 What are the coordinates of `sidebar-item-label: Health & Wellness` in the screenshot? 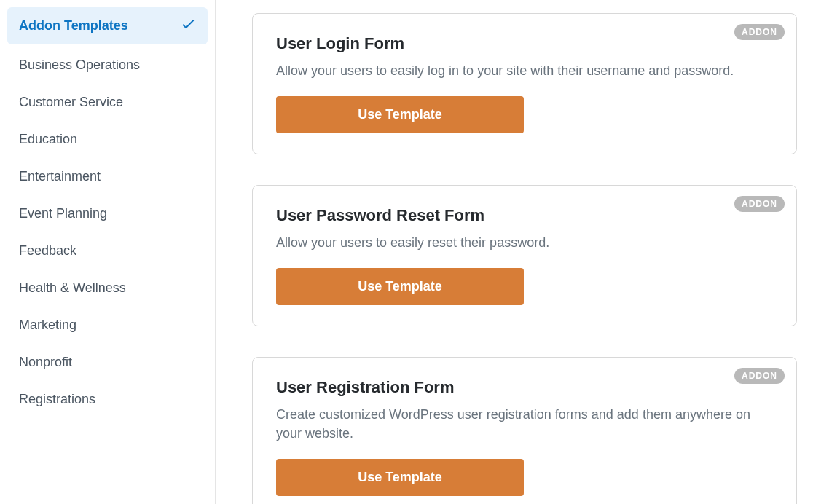 It's located at (73, 288).